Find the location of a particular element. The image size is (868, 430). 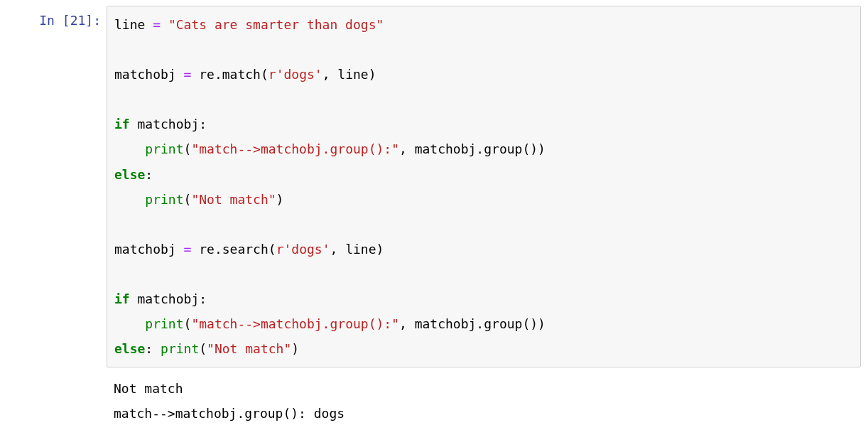

code-line-1: line = "Cats are smarter than dogs" is located at coordinates (484, 24).